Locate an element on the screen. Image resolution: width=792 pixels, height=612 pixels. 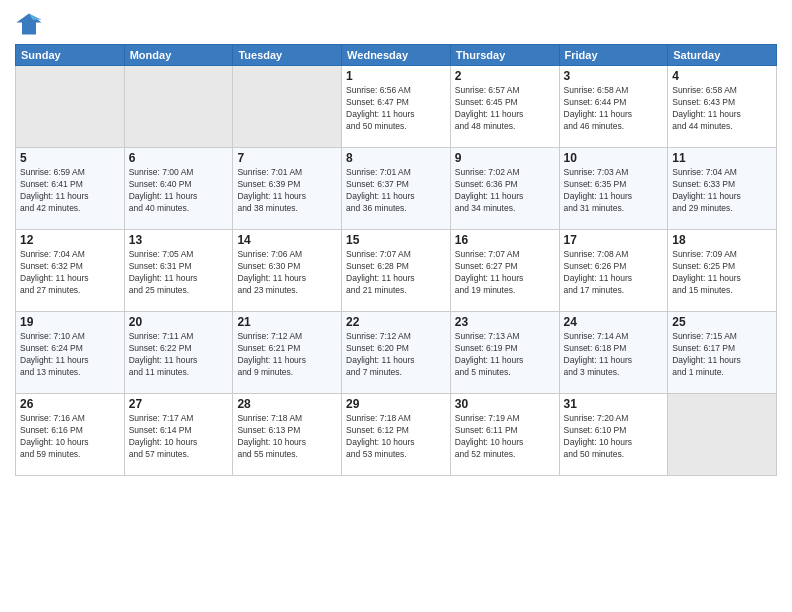
calendar-cell: 13Sunrise: 7:05 AM Sunset: 6:31 PM Dayli… is located at coordinates (178, 271).